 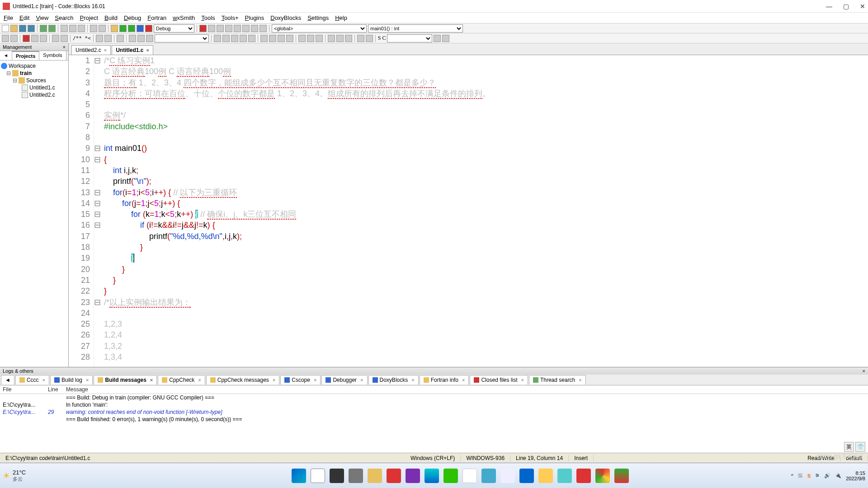 What do you see at coordinates (108, 38) in the screenshot?
I see `doxy-chm-icon` at bounding box center [108, 38].